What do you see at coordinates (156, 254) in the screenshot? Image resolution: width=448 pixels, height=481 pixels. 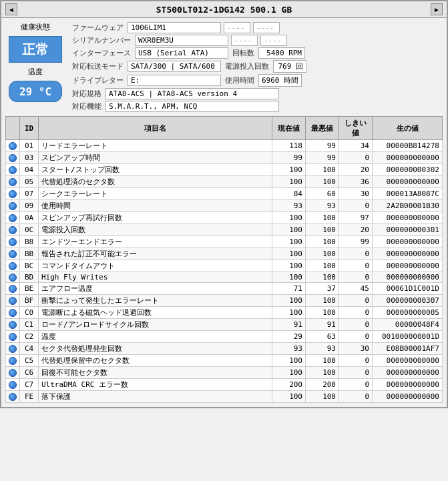 I see `row-name: 報告された訂正不可能エラー` at bounding box center [156, 254].